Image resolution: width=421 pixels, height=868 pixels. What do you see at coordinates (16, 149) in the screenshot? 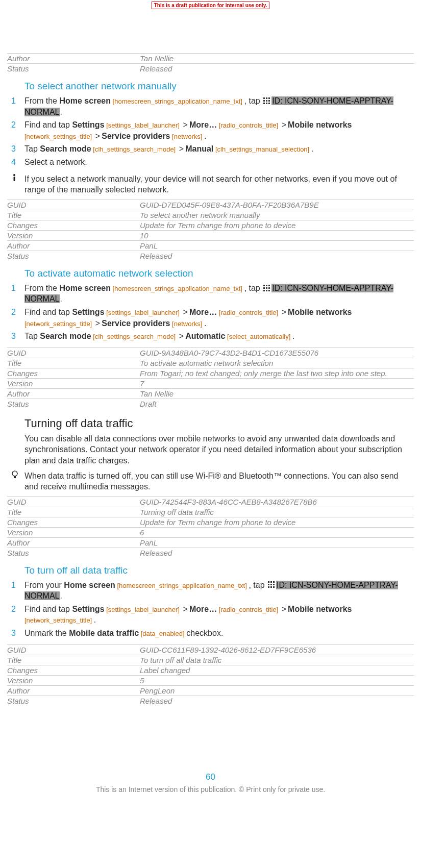
I see `step-number: 3` at bounding box center [16, 149].